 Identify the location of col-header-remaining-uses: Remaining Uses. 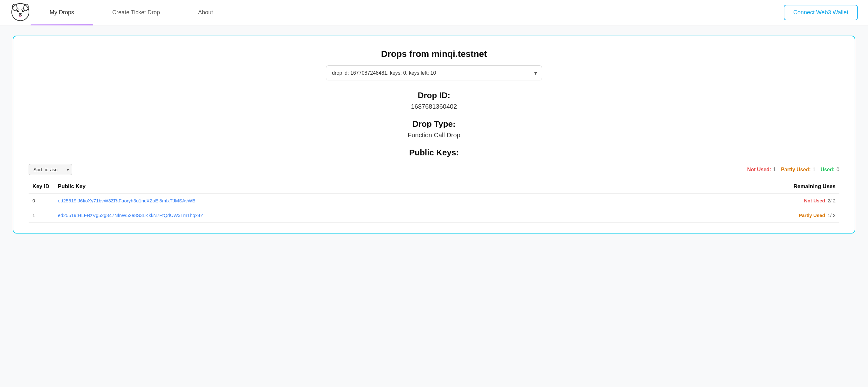
(743, 187).